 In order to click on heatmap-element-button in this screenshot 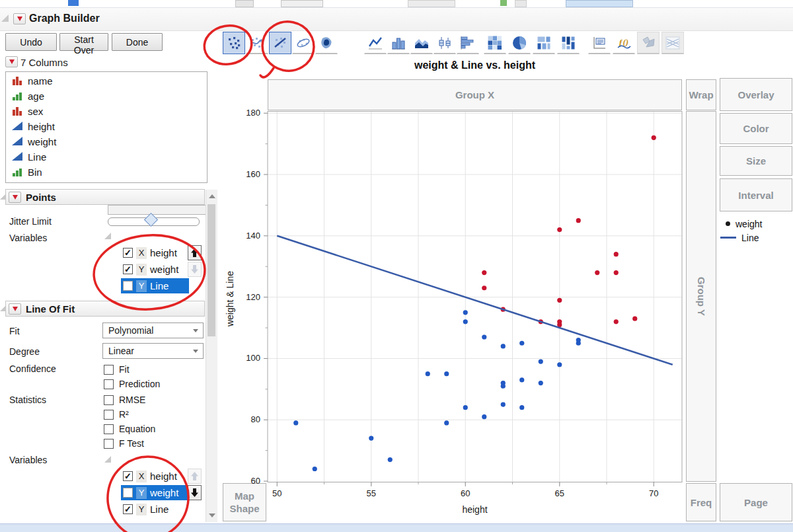, I will do `click(495, 43)`.